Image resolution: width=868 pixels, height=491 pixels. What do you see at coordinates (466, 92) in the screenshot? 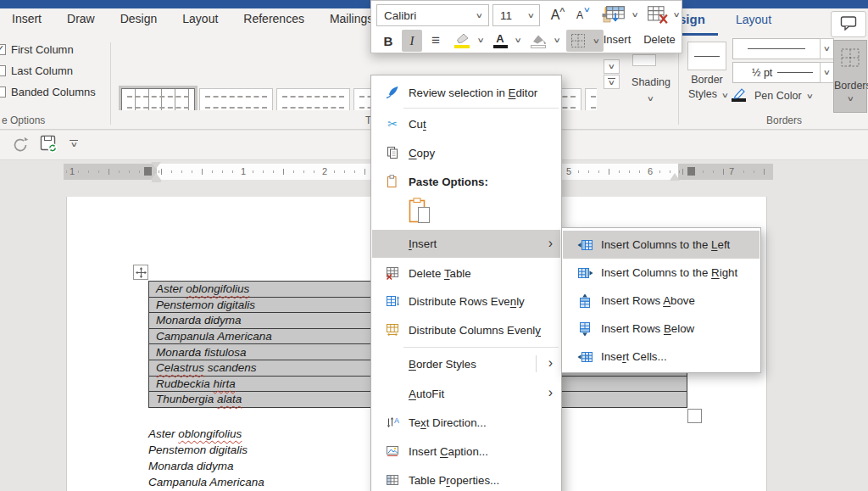
I see `menu-item-review-in-editor: Review selection in Editor` at bounding box center [466, 92].